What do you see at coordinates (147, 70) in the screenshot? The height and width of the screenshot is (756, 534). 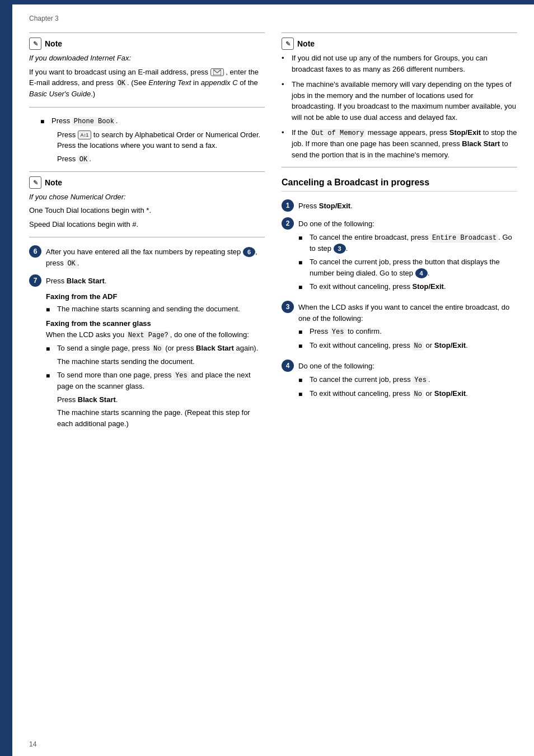 I see `note-box-1: Note If you downloaded Internet Fax: If …` at bounding box center [147, 70].